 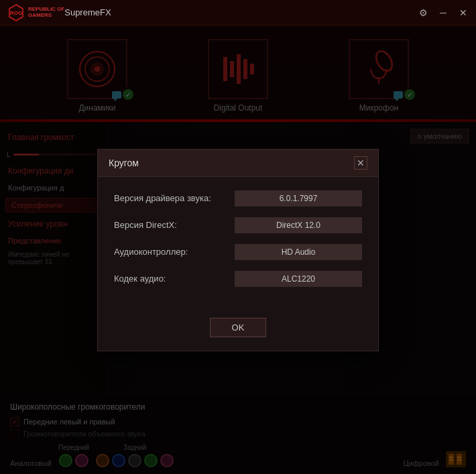 What do you see at coordinates (298, 225) in the screenshot?
I see `directx-value: DirectX 12.0` at bounding box center [298, 225].